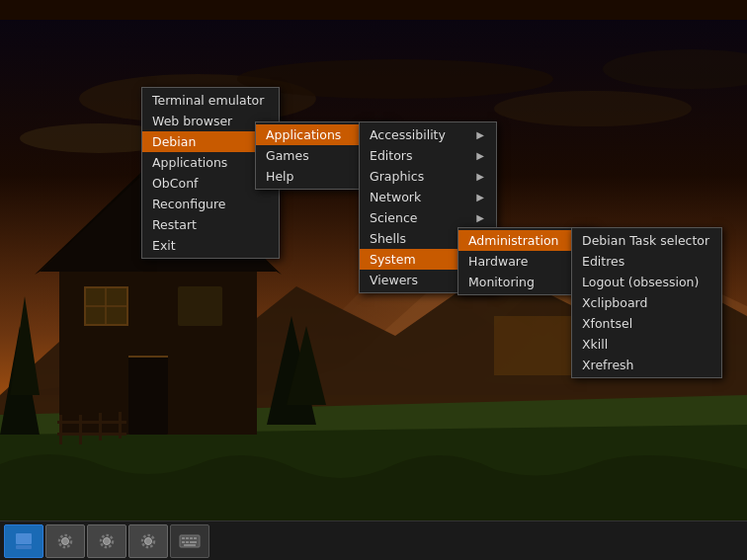 The width and height of the screenshot is (747, 560). Describe the element at coordinates (646, 241) in the screenshot. I see `menu-item-debian-task-selector: Debian Task selector` at that location.